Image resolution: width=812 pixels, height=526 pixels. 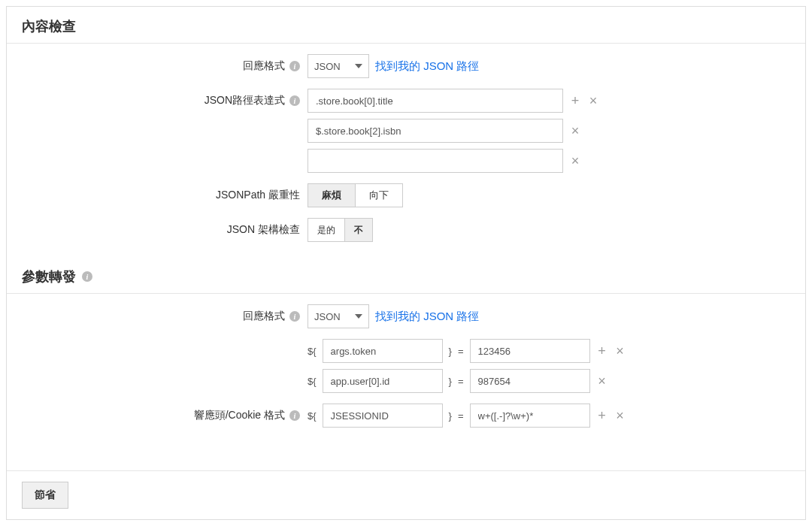 What do you see at coordinates (406, 225) in the screenshot?
I see `row-json-schema-check: JSON 架構檢查 是的 不` at bounding box center [406, 225].